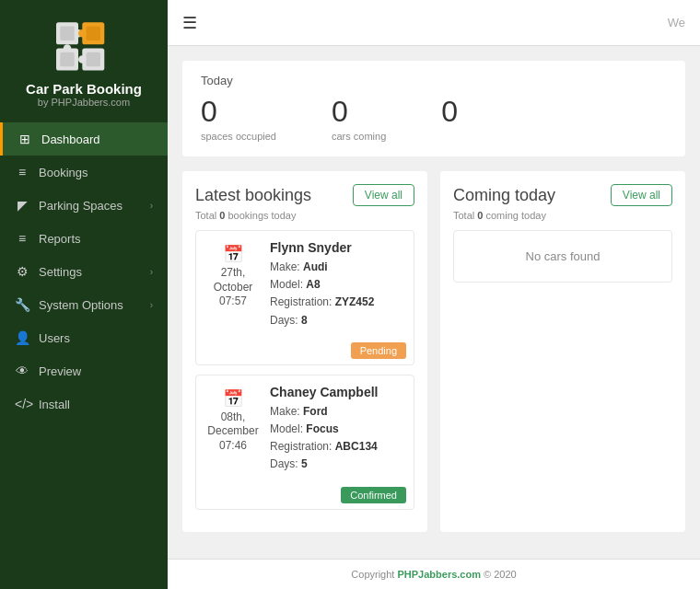  Describe the element at coordinates (641, 195) in the screenshot. I see `coming-today-view-all-button: View all` at that location.